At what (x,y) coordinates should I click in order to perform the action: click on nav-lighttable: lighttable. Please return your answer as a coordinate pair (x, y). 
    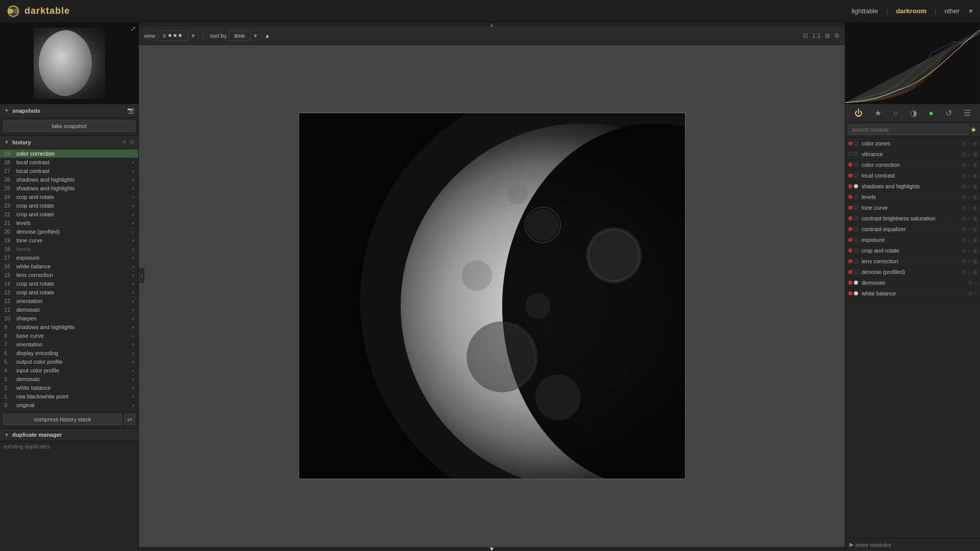
    Looking at the image, I should click on (865, 11).